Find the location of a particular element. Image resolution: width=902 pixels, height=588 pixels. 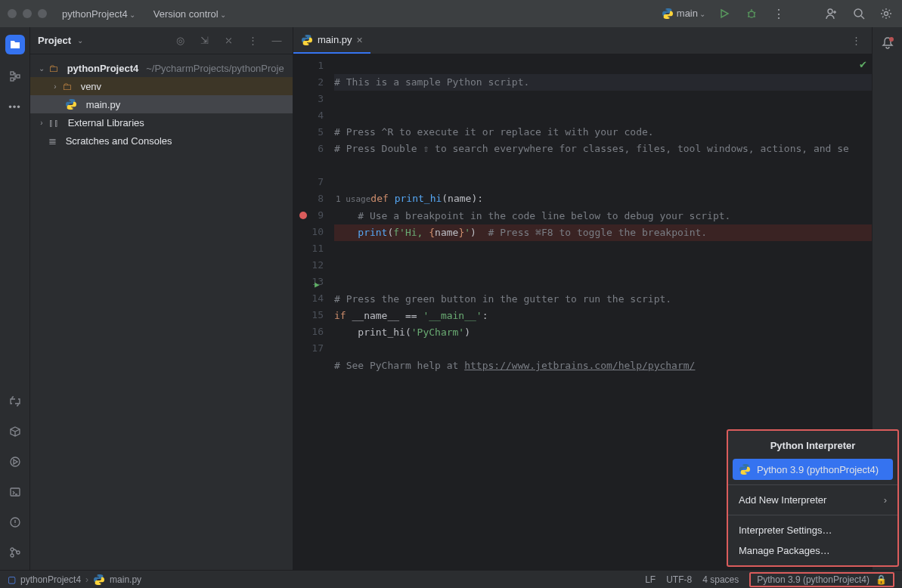

tree-mainpy: main.py is located at coordinates (162, 104).